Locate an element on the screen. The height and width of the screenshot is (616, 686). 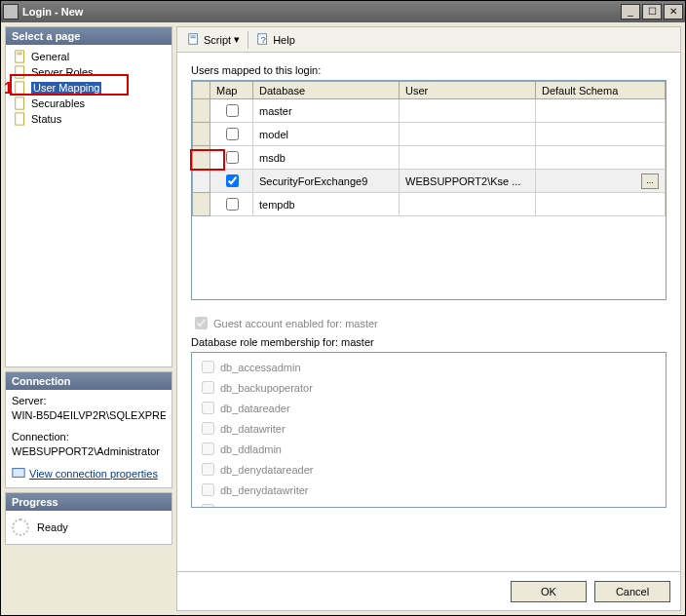
cell-database: SecurityForExchange9 is located at coordinates (326, 181).